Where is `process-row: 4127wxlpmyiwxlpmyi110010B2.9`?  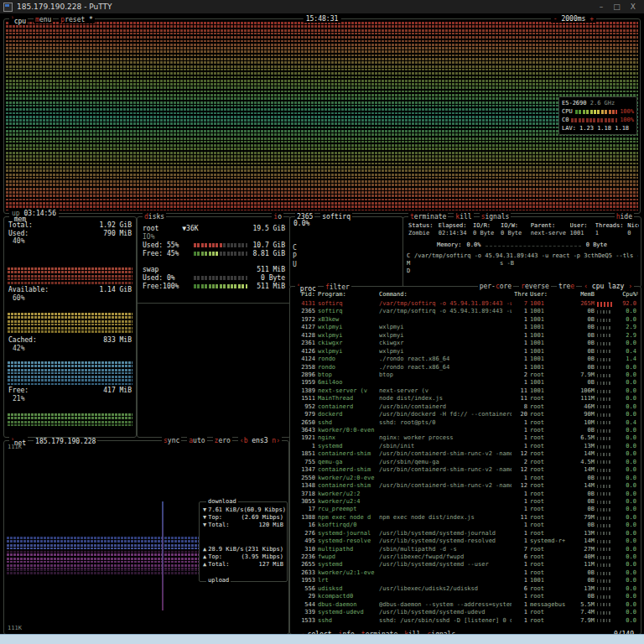
process-row: 4127wxlpmyiwxlpmyi110010B2.9 is located at coordinates (465, 327).